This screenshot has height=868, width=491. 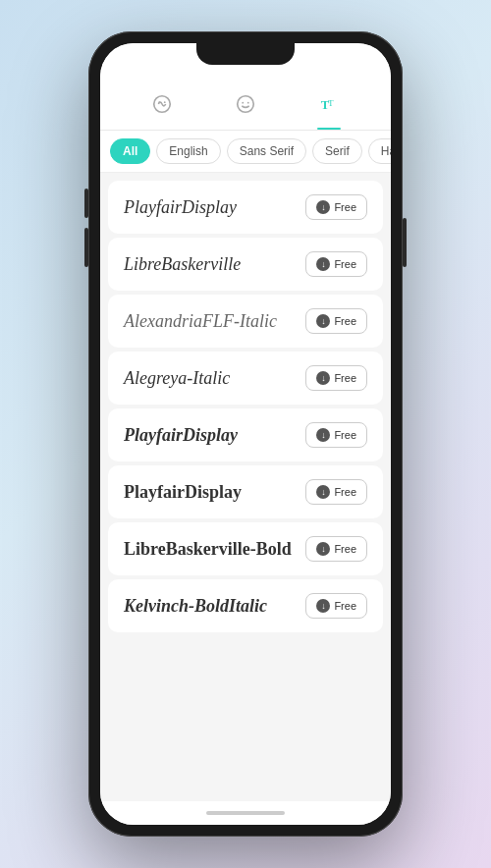 What do you see at coordinates (246, 264) in the screenshot?
I see `font-item: LibreBaskerville Free` at bounding box center [246, 264].